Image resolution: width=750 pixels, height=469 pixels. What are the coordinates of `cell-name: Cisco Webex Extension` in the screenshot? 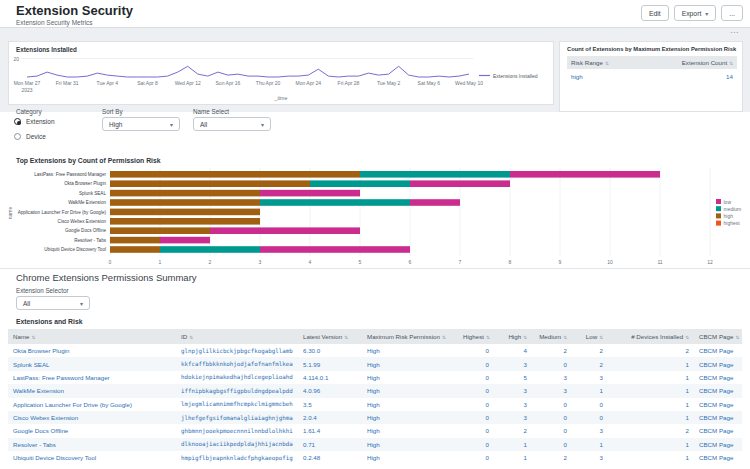 It's located at (92, 418).